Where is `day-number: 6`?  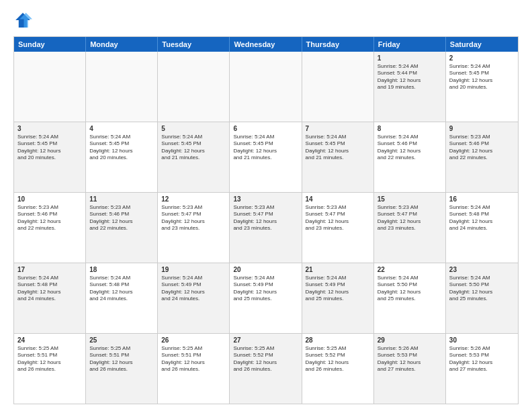
day-number: 6 is located at coordinates (265, 129).